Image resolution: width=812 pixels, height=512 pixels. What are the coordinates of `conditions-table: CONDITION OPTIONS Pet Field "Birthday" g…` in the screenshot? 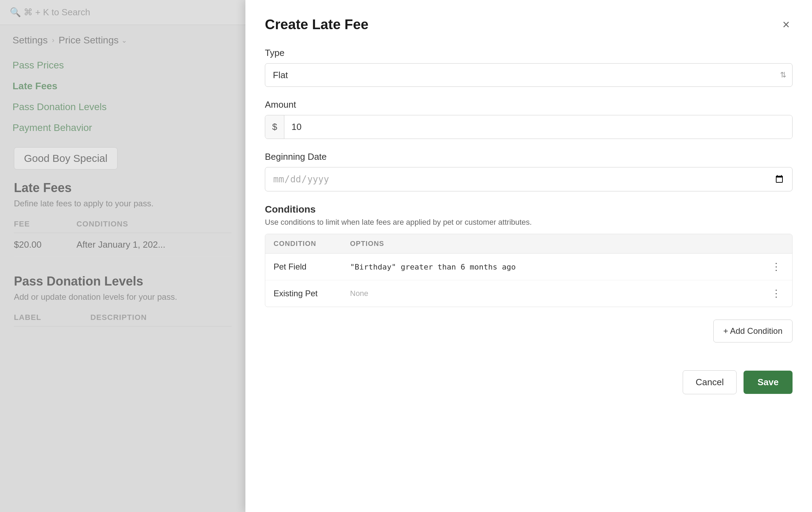 It's located at (529, 270).